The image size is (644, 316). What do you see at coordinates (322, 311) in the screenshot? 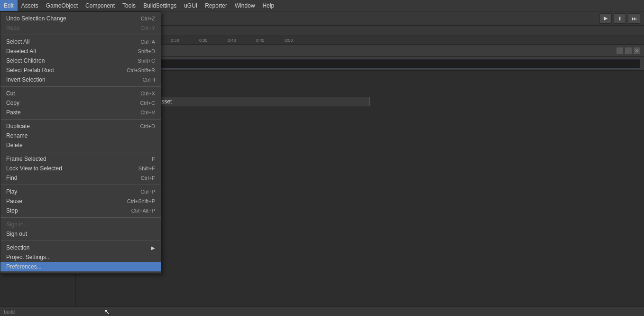
I see `status-bar: build` at bounding box center [322, 311].